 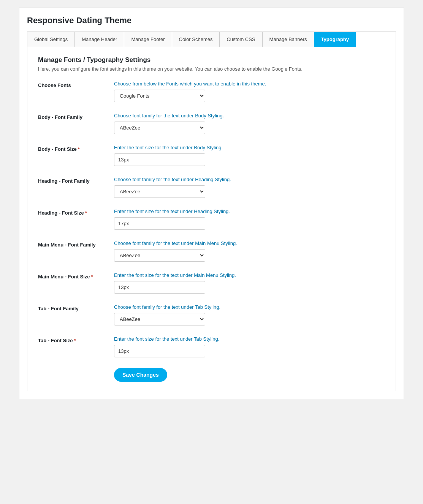 I want to click on section-description: Here, you can configure the font setting…, so click(x=211, y=69).